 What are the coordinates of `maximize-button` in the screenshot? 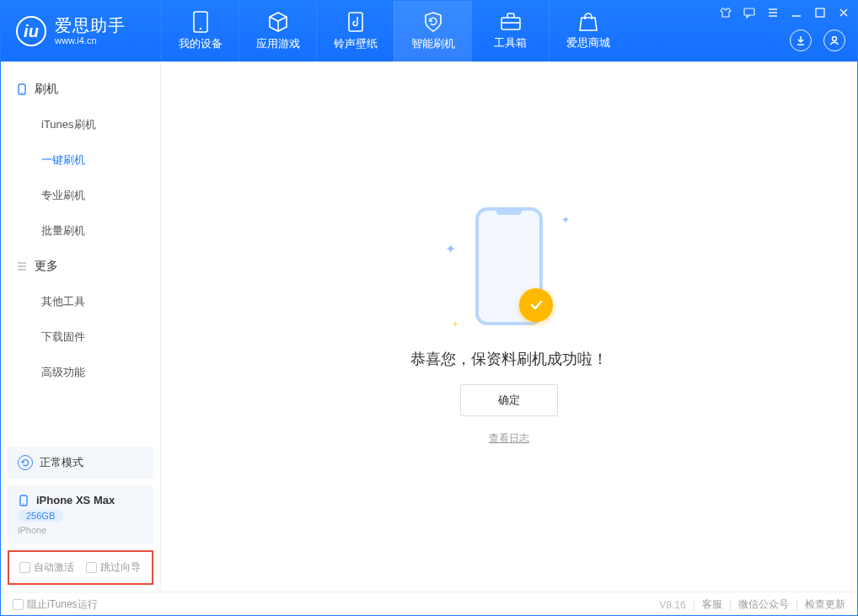 It's located at (820, 13).